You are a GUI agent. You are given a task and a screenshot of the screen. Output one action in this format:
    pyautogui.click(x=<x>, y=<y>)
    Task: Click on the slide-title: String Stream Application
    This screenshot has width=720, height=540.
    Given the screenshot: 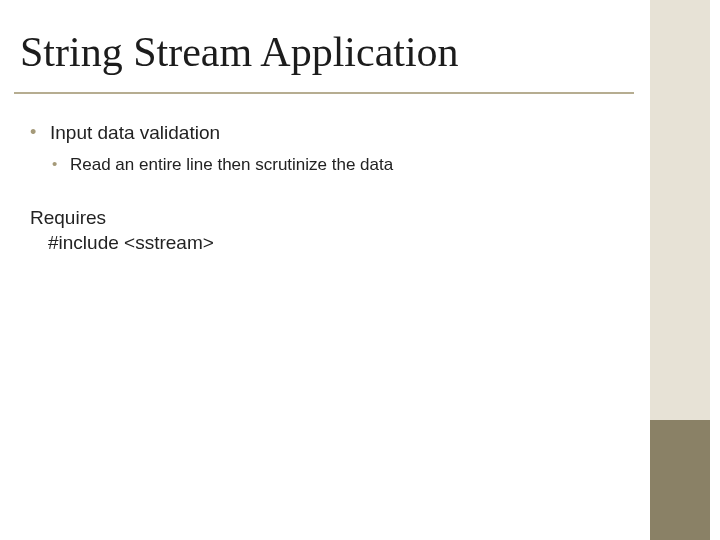 What is the action you would take?
    pyautogui.click(x=240, y=52)
    